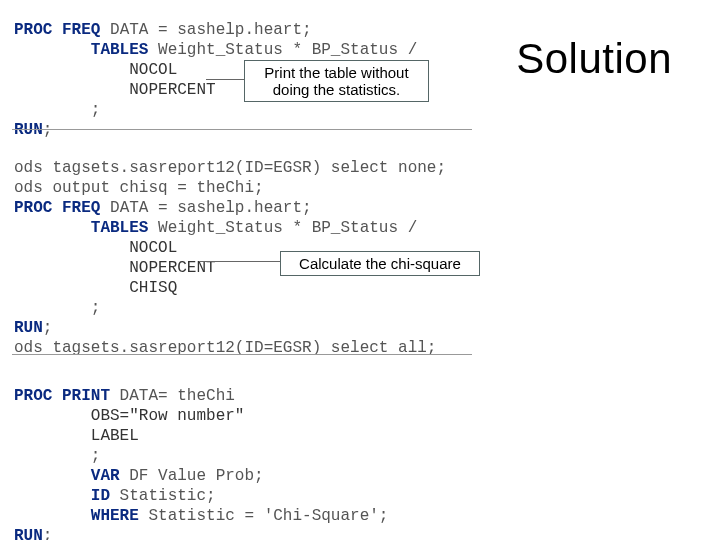 The image size is (720, 540). Describe the element at coordinates (192, 476) in the screenshot. I see `code-text: DF Value Prob;` at that location.